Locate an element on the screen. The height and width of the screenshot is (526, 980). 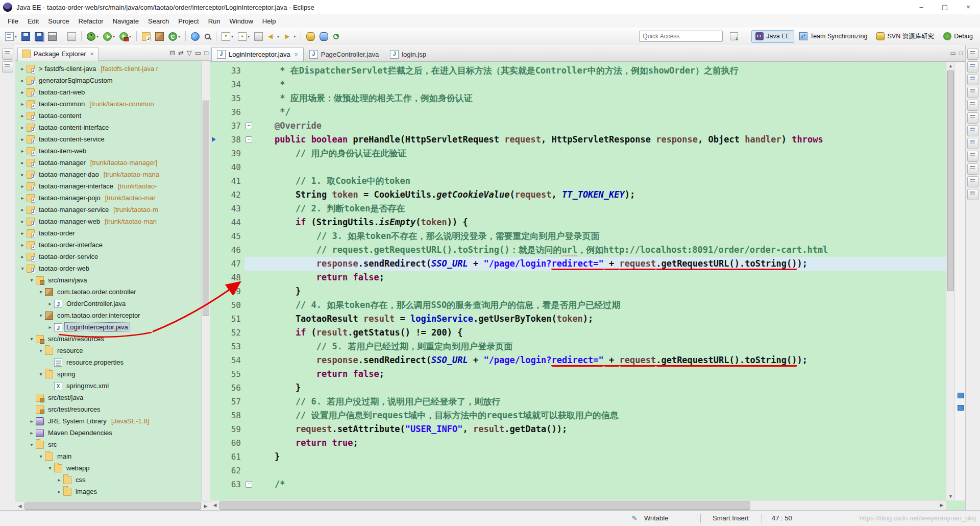
quick-access-input is located at coordinates (681, 36).